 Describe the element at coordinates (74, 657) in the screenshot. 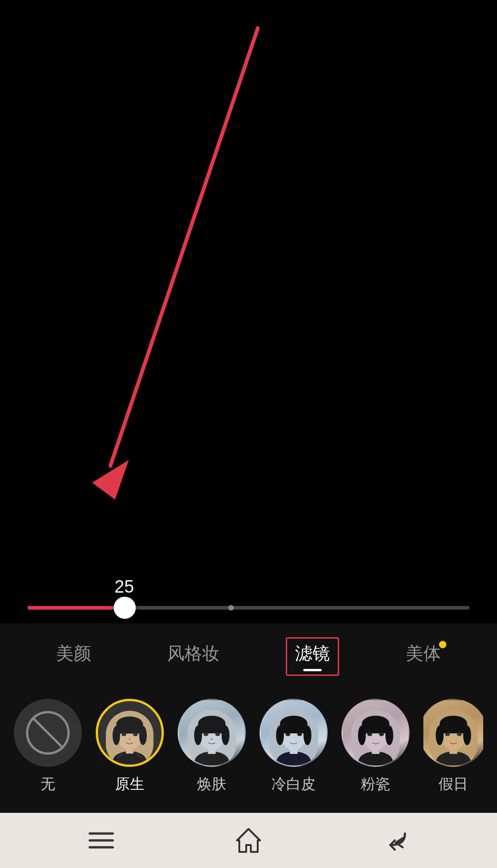

I see `tab-beauty: 美颜` at that location.